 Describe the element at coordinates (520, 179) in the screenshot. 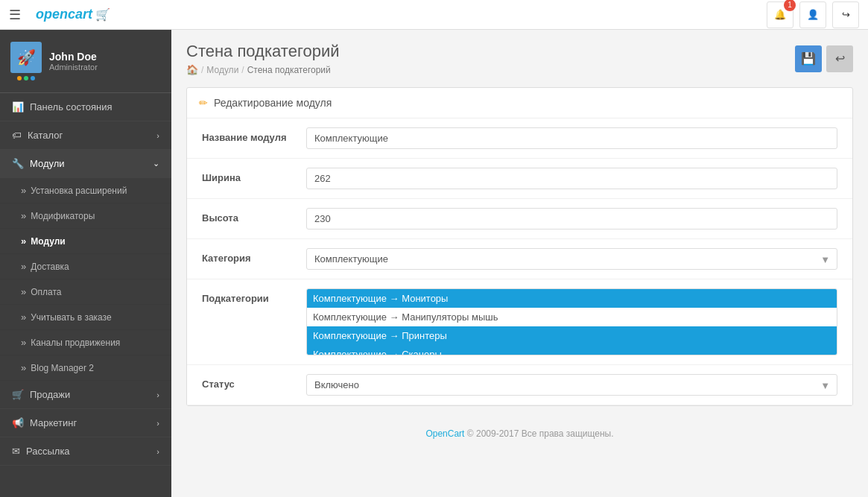

I see `form-group-width: Ширина` at that location.